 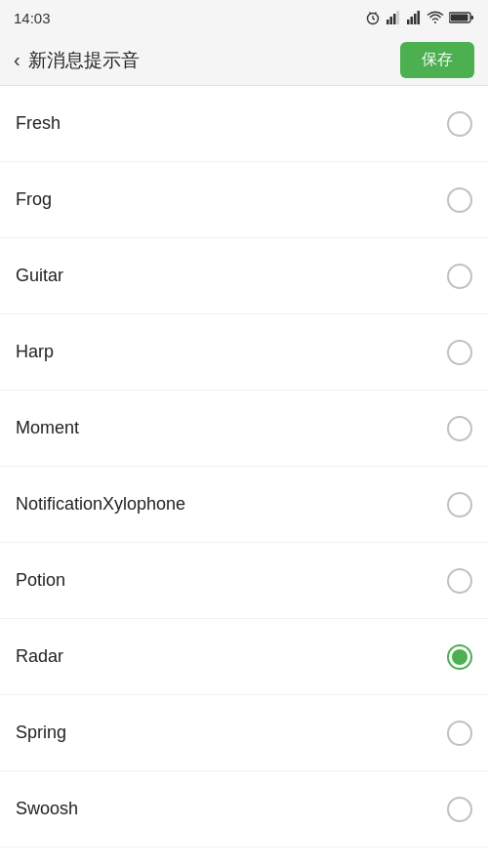 I want to click on sound-label-fresh: Fresh, so click(x=38, y=123).